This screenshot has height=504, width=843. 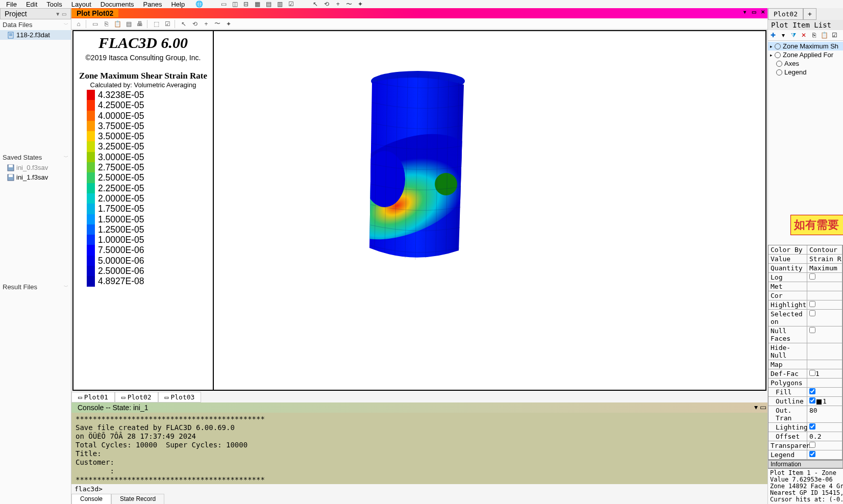 I want to click on minimize-icon: ▾, so click(x=745, y=12).